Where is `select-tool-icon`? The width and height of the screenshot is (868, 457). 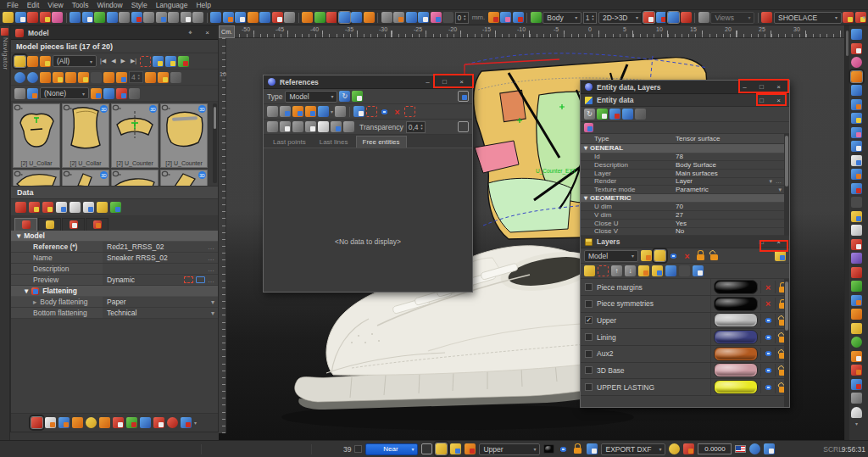
select-tool-icon is located at coordinates (344, 17).